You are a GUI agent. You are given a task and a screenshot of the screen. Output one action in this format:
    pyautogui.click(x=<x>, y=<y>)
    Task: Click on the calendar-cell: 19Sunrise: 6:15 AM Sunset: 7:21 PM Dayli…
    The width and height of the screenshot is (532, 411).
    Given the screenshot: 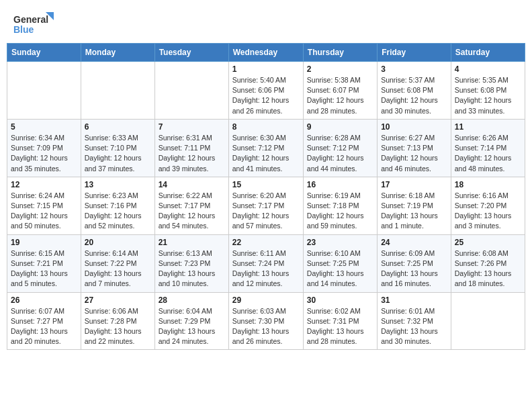 What is the action you would take?
    pyautogui.click(x=44, y=263)
    